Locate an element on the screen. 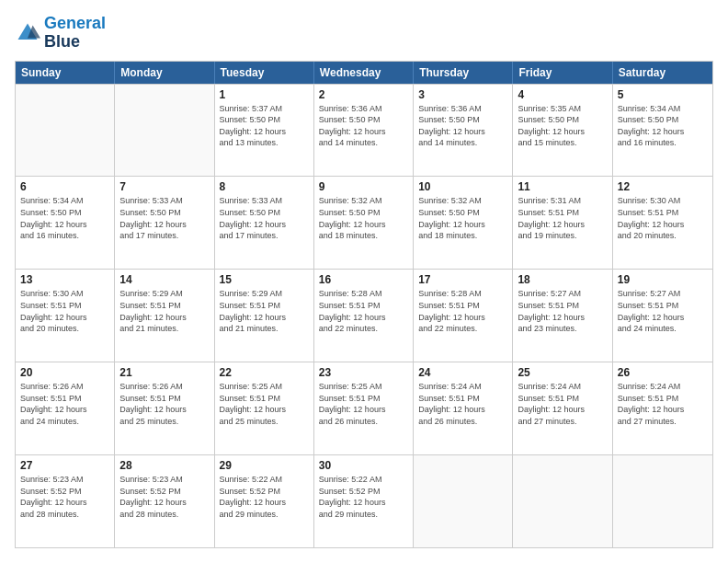 The image size is (728, 563). day-number: 29 is located at coordinates (265, 465).